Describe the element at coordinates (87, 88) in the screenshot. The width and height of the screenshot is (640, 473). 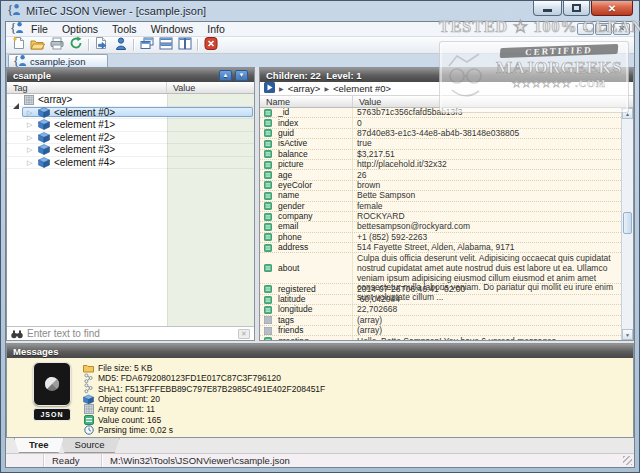
I see `column-header-tag: Tag` at that location.